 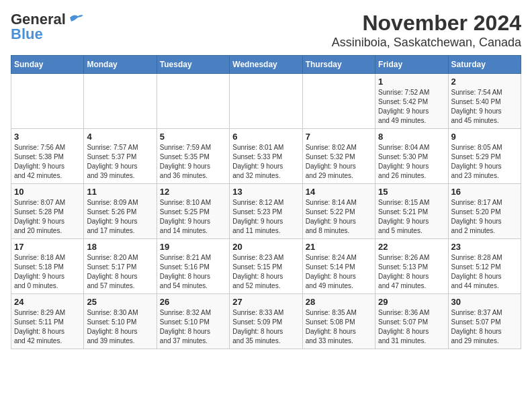 What do you see at coordinates (485, 137) in the screenshot?
I see `day-number: 9` at bounding box center [485, 137].